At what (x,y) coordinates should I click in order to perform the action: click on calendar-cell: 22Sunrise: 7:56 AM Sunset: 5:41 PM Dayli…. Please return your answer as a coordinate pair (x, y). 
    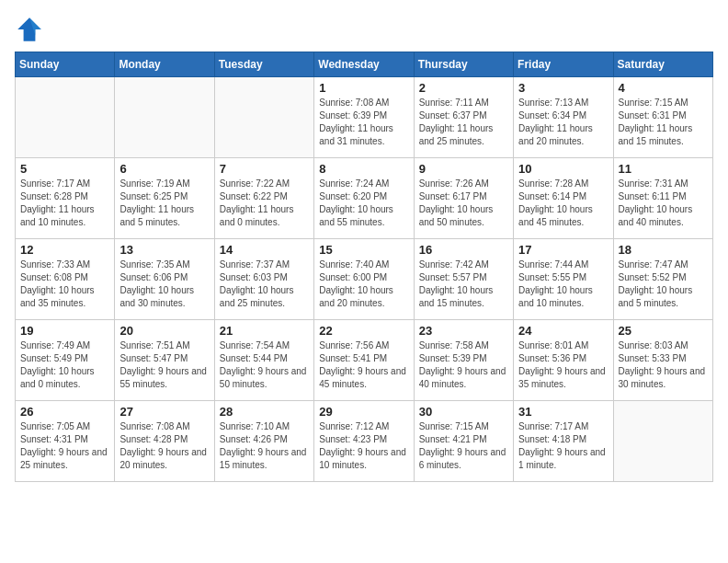
    Looking at the image, I should click on (364, 361).